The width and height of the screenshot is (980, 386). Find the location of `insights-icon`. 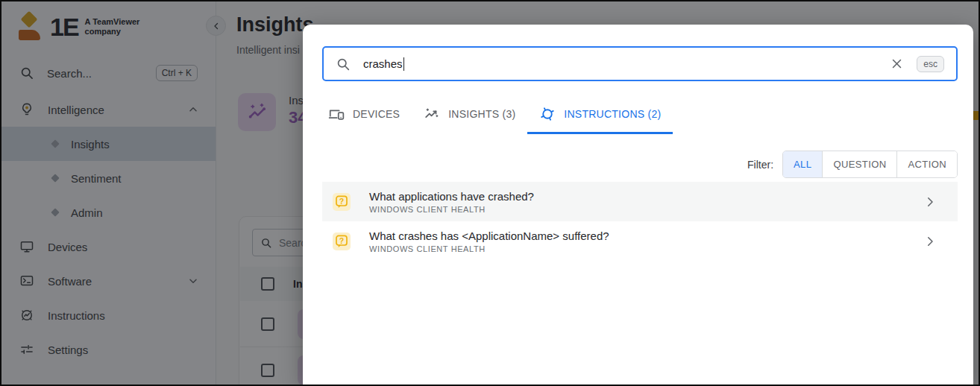

insights-icon is located at coordinates (432, 114).